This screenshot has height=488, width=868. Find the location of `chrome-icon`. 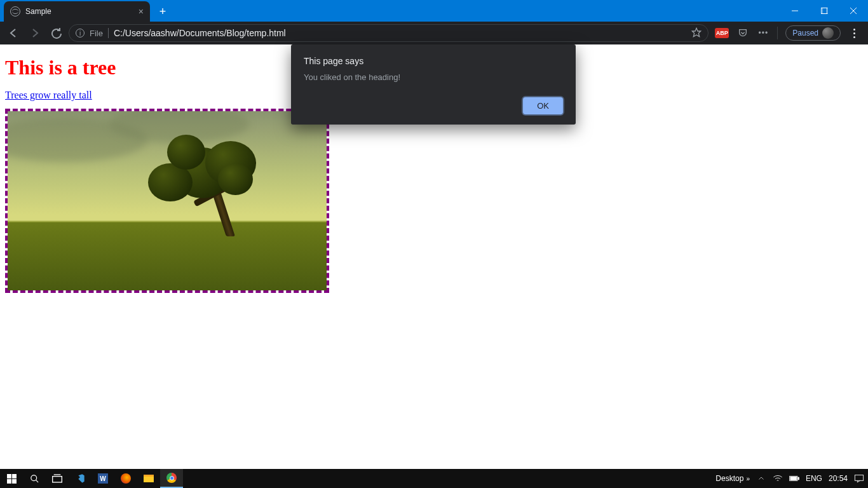

chrome-icon is located at coordinates (172, 478).